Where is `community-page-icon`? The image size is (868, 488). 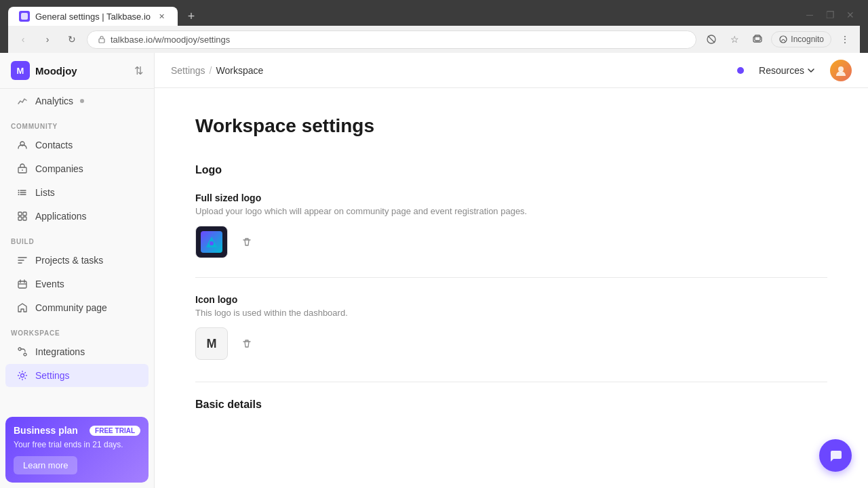 community-page-icon is located at coordinates (22, 308).